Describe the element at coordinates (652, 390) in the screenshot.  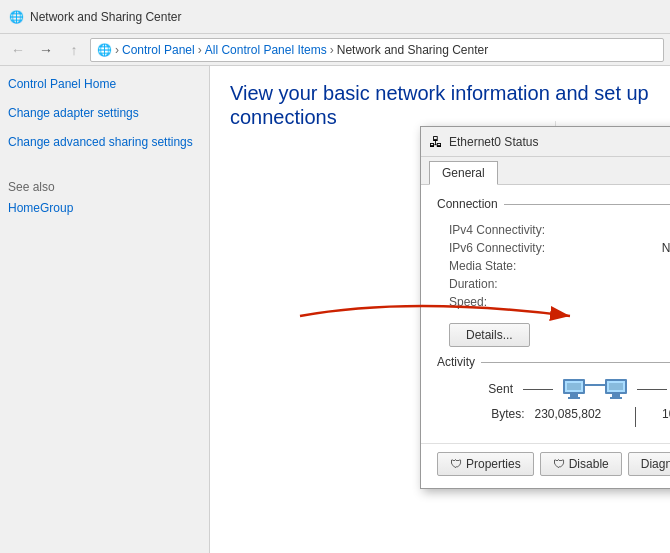
I see `received-line` at that location.